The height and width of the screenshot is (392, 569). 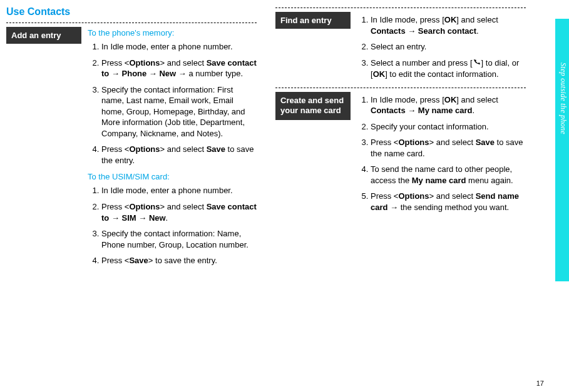 What do you see at coordinates (448, 127) in the screenshot?
I see `step: Specify your contact information.` at bounding box center [448, 127].